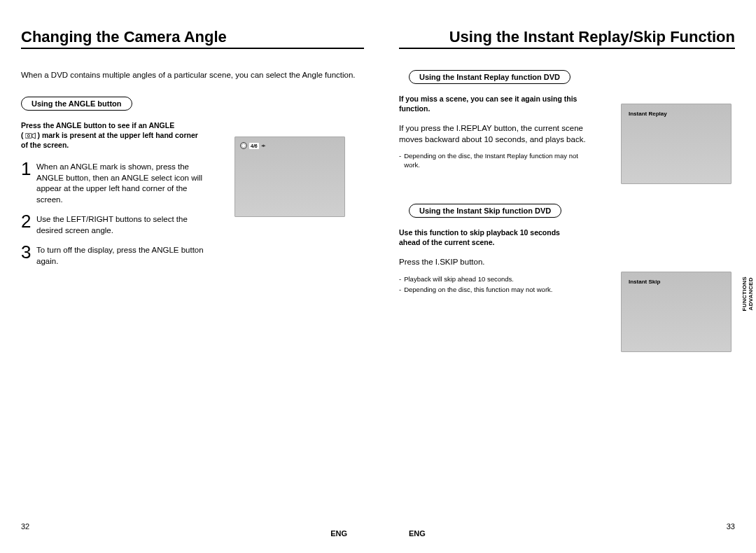 The image size is (756, 553). Describe the element at coordinates (748, 294) in the screenshot. I see `section-side-tab: FUNCTIONS ADVANCED` at that location.